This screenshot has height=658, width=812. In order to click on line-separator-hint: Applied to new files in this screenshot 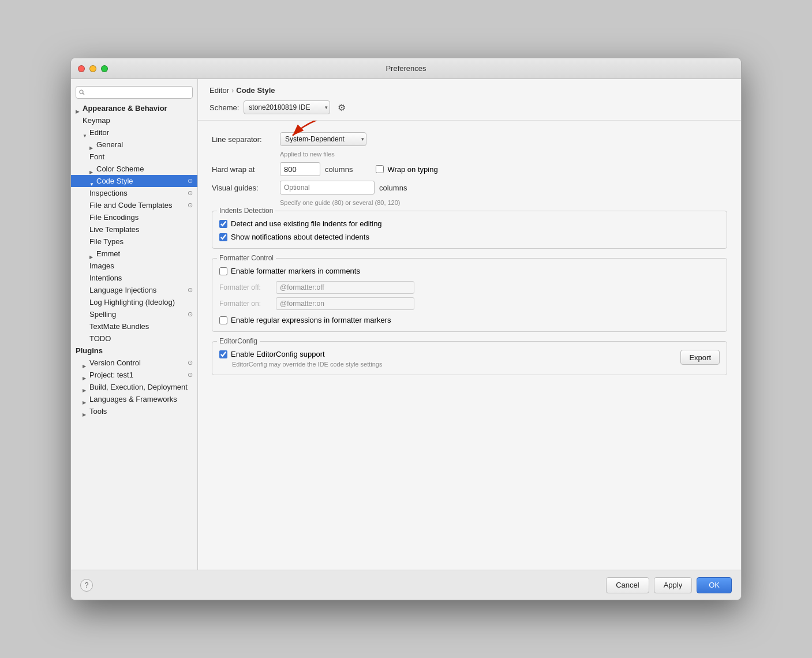, I will do `click(470, 154)`.